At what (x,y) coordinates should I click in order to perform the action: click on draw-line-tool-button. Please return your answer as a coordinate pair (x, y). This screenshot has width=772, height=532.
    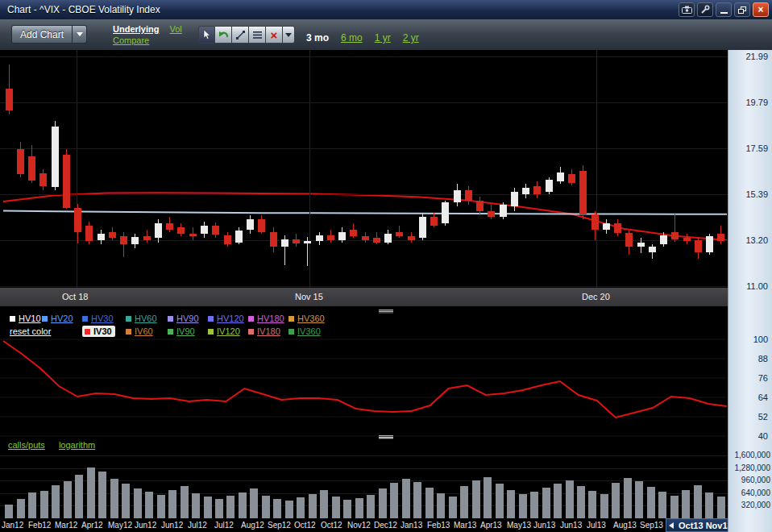
    Looking at the image, I should click on (240, 35).